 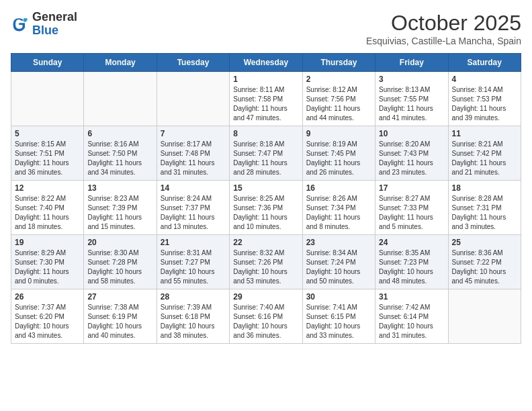 I want to click on day-number: 11, so click(x=485, y=134).